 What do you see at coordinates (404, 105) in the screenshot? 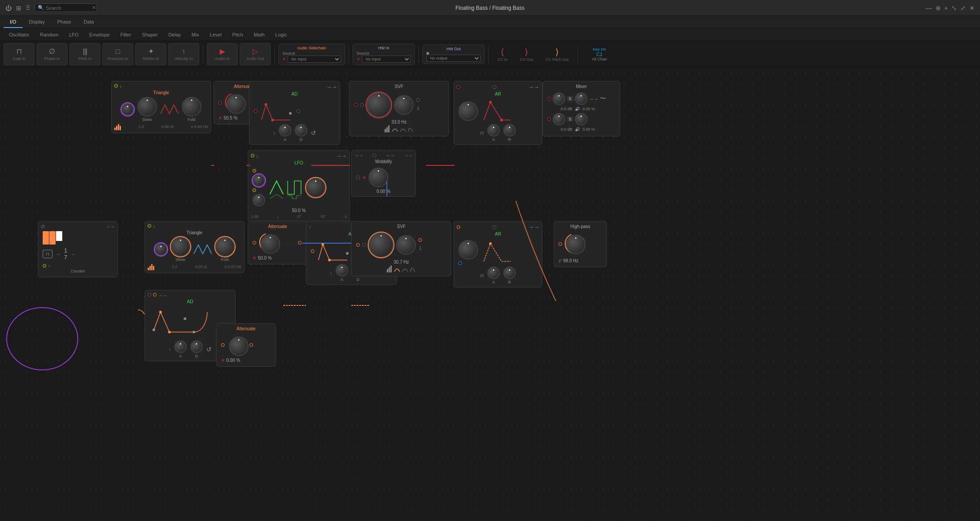
I see `svf-1-res-knob` at bounding box center [404, 105].